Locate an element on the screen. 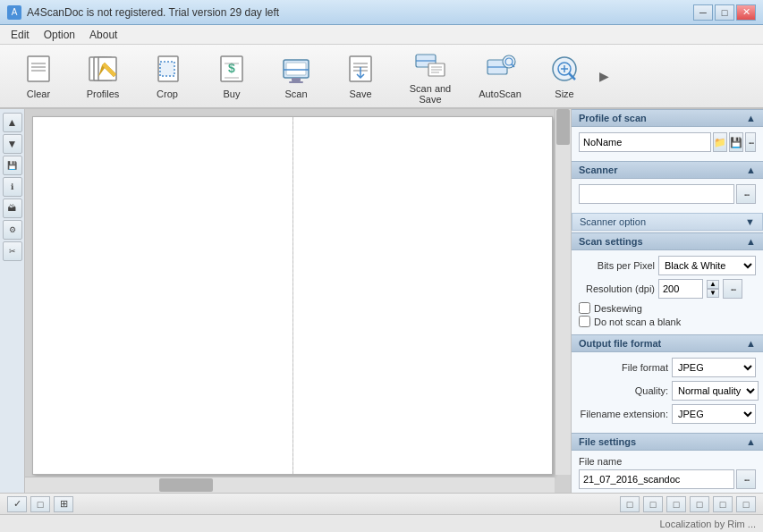 This screenshot has width=763, height=532. horizontal-scroll-thumb is located at coordinates (186, 485).